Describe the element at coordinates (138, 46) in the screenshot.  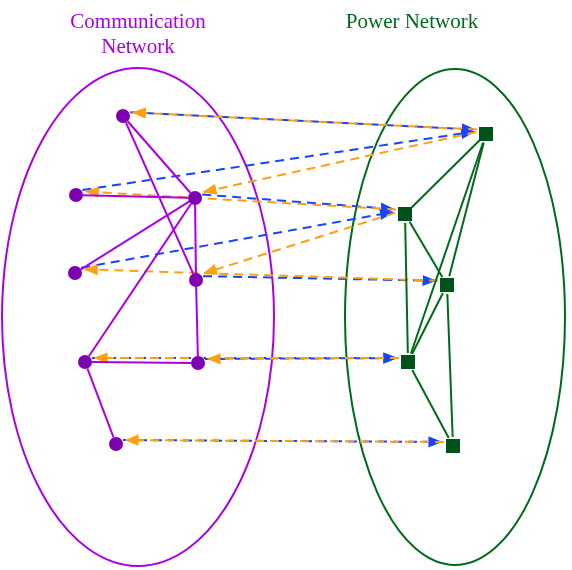
I see `communication-network-label-line2: Network` at that location.